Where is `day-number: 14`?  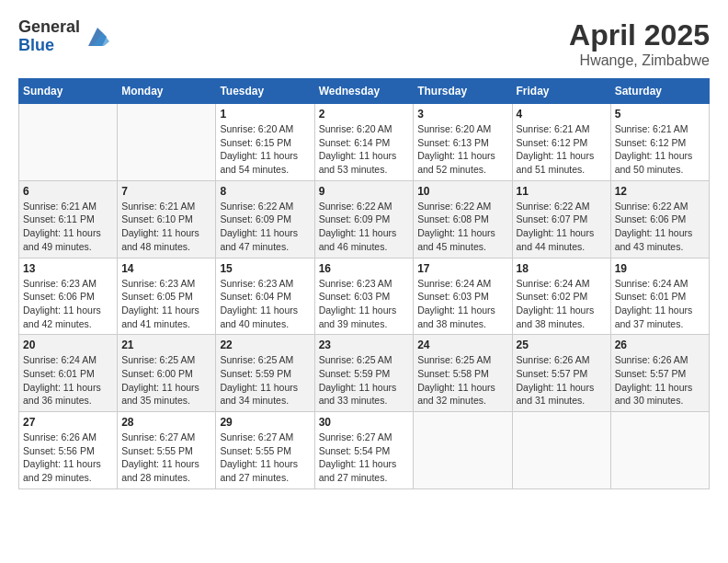 day-number: 14 is located at coordinates (166, 269).